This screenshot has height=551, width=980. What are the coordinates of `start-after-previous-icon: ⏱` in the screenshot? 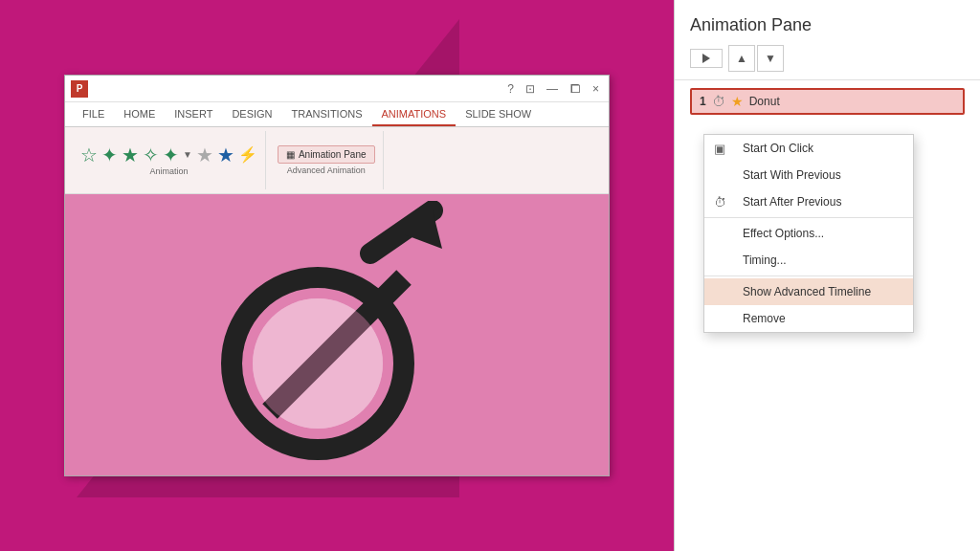 It's located at (720, 203).